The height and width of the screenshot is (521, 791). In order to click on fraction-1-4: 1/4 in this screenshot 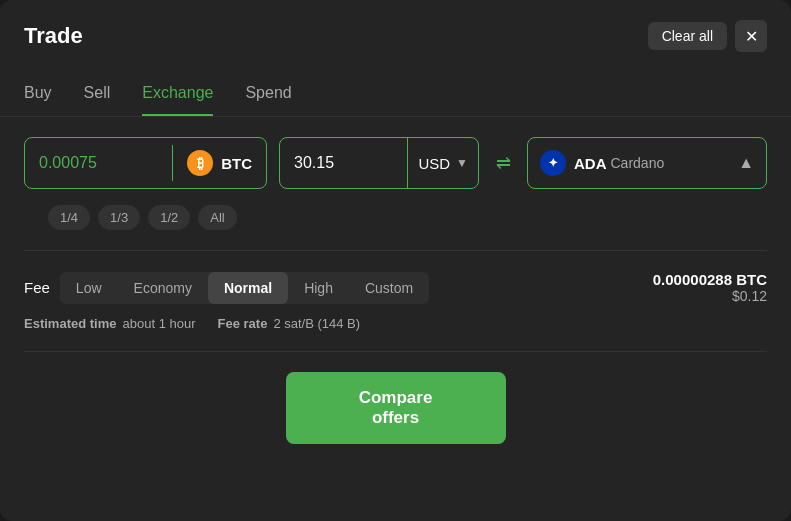, I will do `click(69, 218)`.